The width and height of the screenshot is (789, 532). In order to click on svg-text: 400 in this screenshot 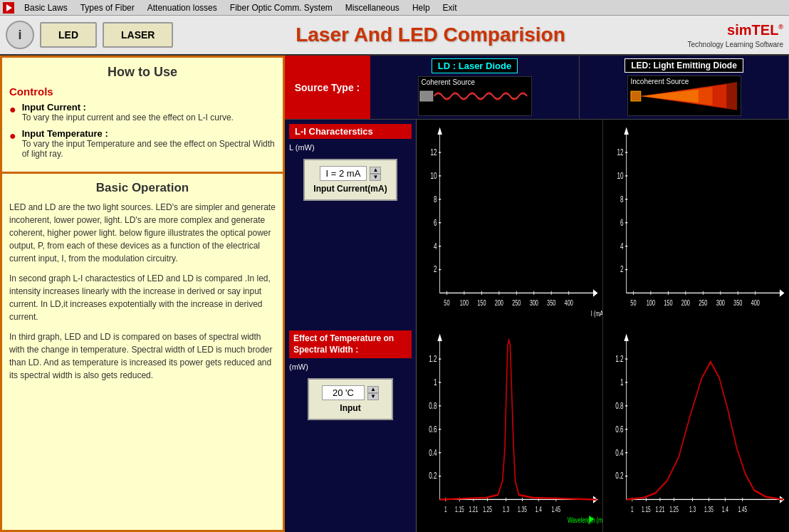, I will do `click(756, 302)`.